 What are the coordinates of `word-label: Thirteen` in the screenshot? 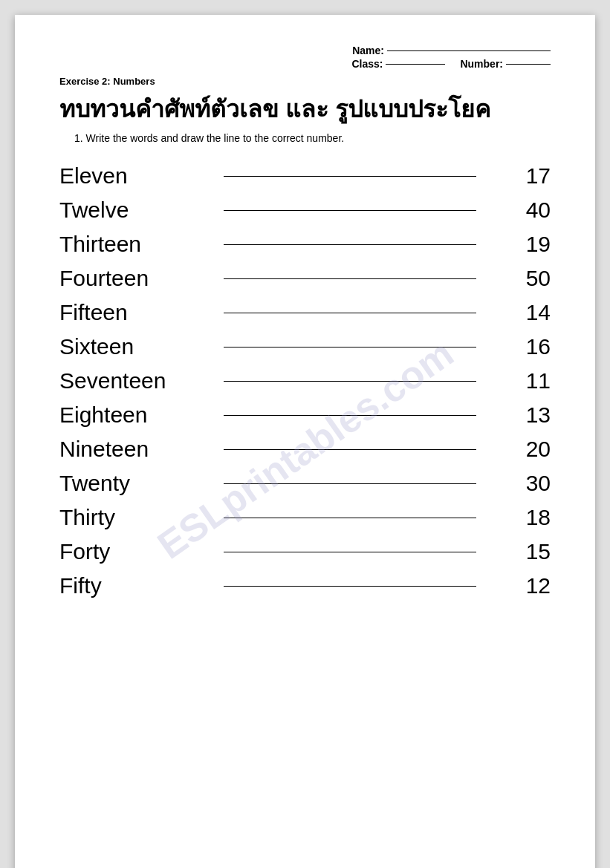 It's located at (119, 244).